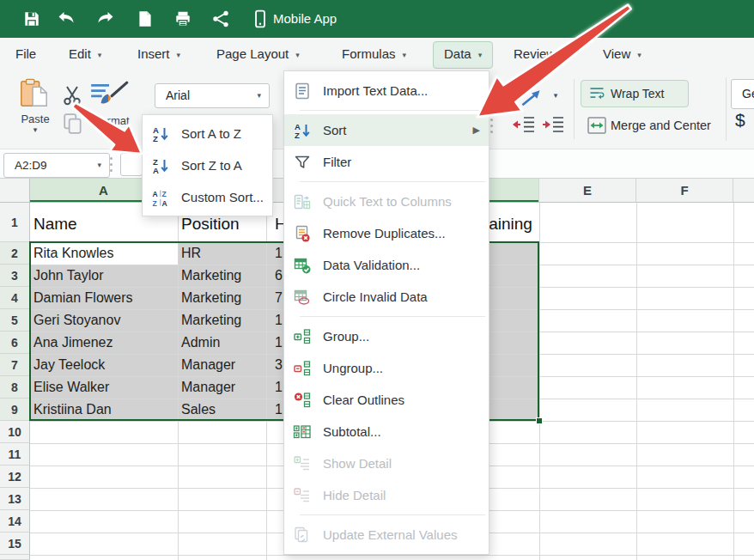  What do you see at coordinates (597, 125) in the screenshot?
I see `merge-center-icon` at bounding box center [597, 125].